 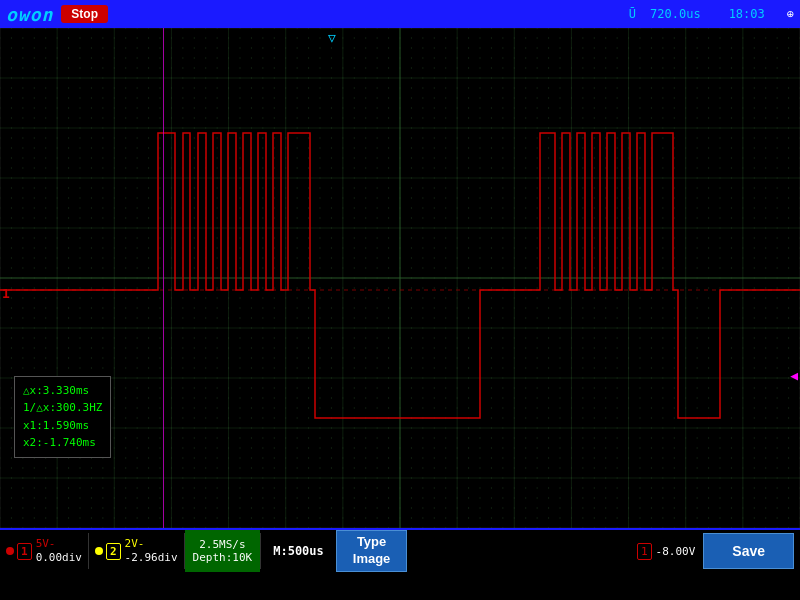 What do you see at coordinates (676, 552) in the screenshot?
I see `trig-level-value: -8.00V` at bounding box center [676, 552].